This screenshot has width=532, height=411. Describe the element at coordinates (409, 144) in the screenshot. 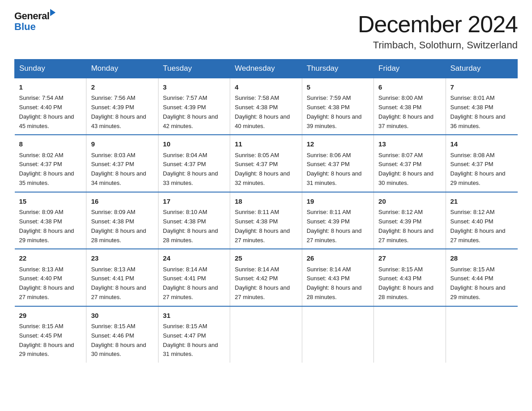

I see `day-number: 13` at that location.